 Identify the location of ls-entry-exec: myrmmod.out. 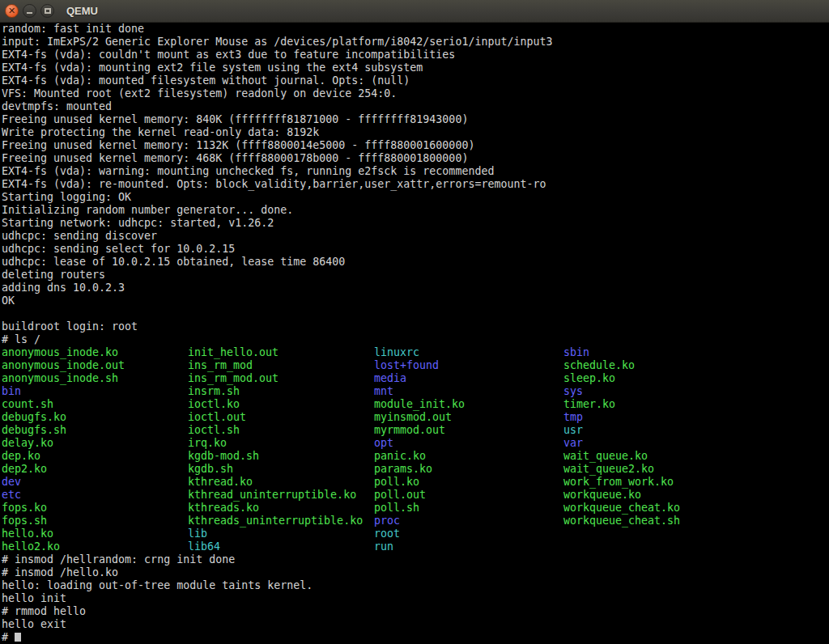
(469, 430).